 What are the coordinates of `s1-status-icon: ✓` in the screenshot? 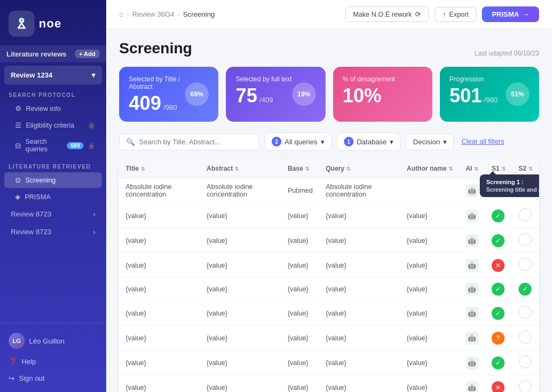 It's located at (498, 191).